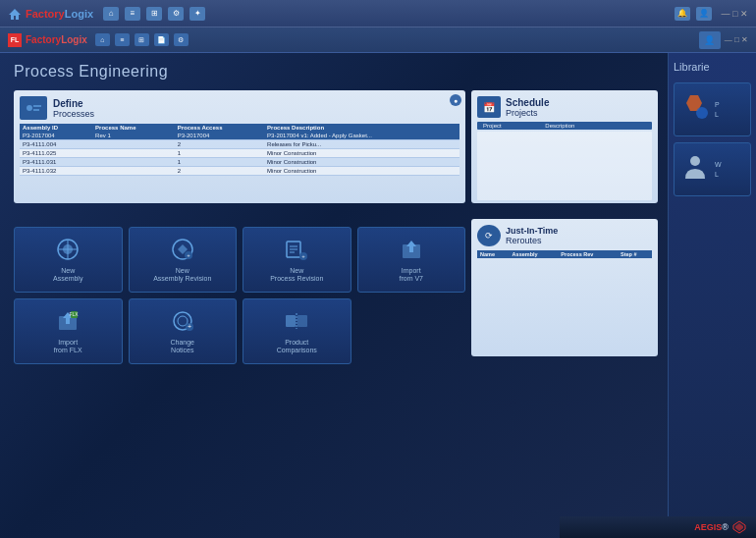  Describe the element at coordinates (154, 14) in the screenshot. I see `title-bar-icons: ⌂ ≡ ⊞ ⚙ ✦` at that location.